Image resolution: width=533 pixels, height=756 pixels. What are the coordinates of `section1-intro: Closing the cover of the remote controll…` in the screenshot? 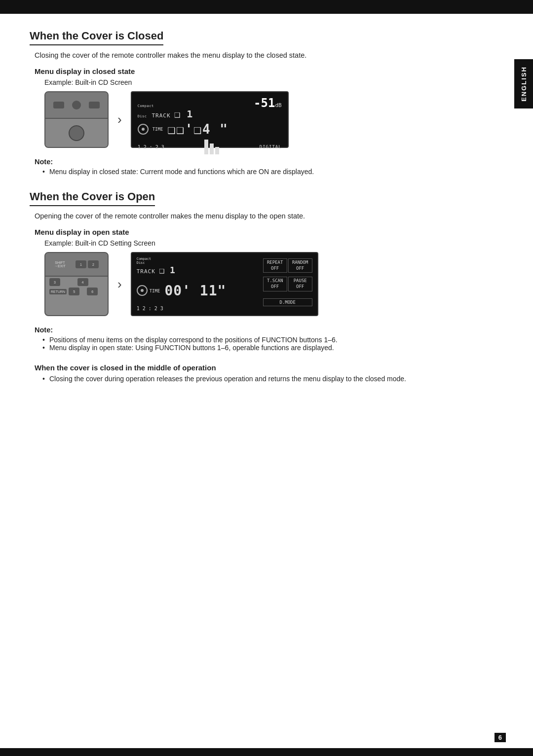 It's located at (251, 55).